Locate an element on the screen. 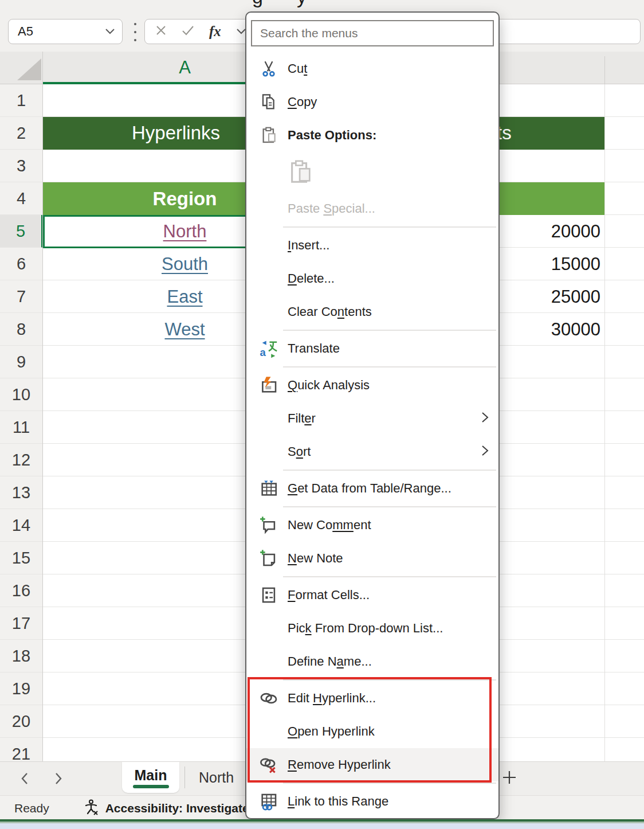  row-header-13: 13 is located at coordinates (21, 493).